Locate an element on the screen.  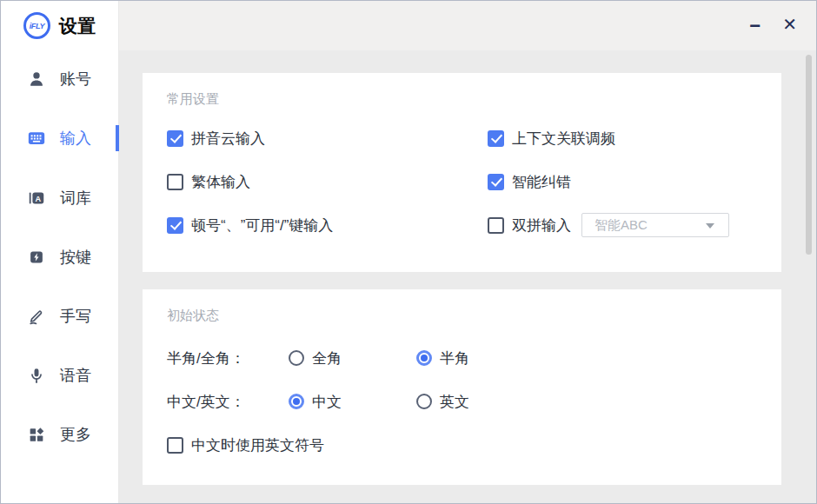
sidebar-item-dictionary: A 词库 is located at coordinates (60, 198).